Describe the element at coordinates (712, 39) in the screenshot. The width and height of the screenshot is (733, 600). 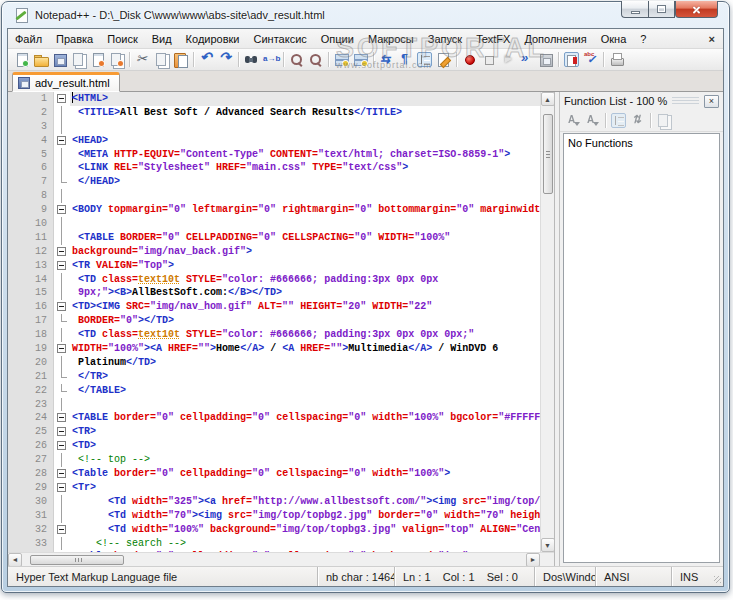
I see `close-document-icon: ×` at that location.